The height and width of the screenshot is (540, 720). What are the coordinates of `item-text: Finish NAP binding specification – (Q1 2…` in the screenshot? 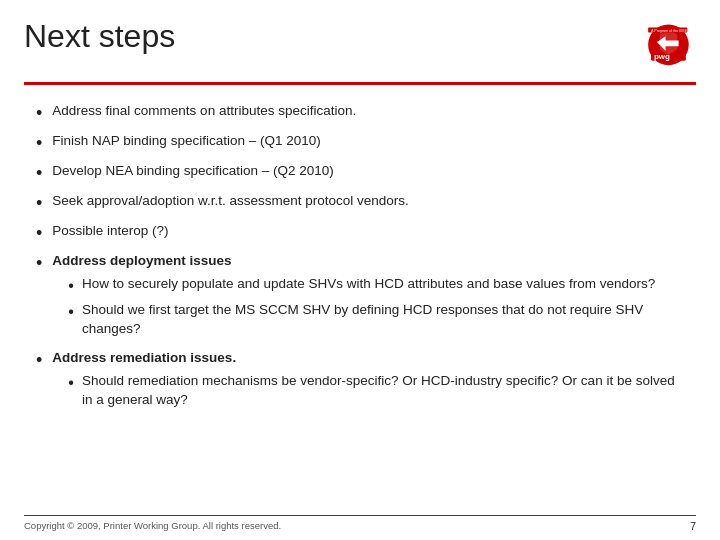 It's located at (368, 141).